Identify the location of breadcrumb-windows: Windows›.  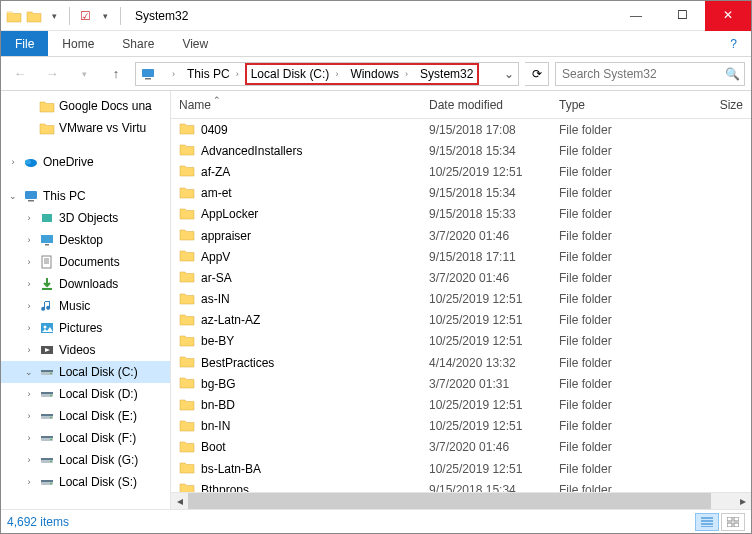
(379, 74).